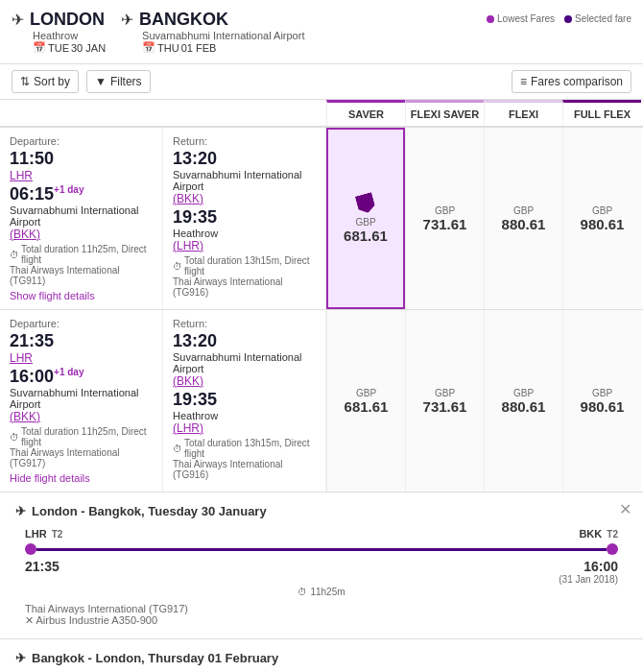 This screenshot has height=672, width=643. What do you see at coordinates (81, 324) in the screenshot?
I see `dep-label-2: Departure:` at bounding box center [81, 324].